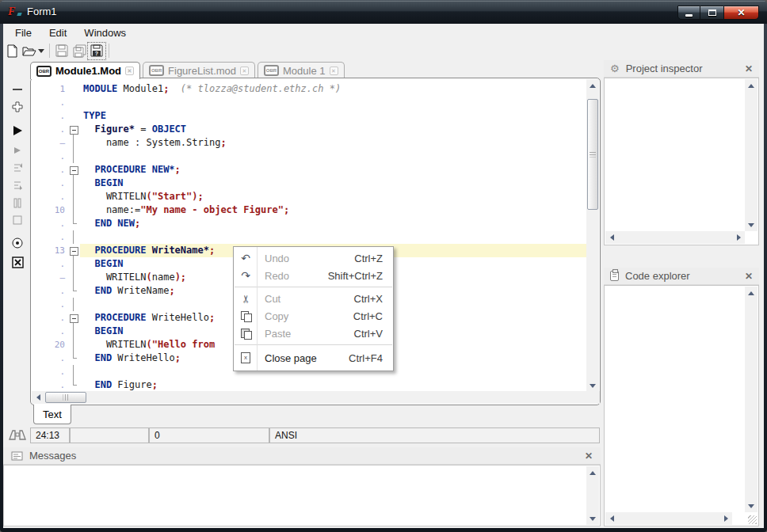 This screenshot has width=767, height=532. What do you see at coordinates (17, 150) in the screenshot?
I see `run-step-button` at bounding box center [17, 150].